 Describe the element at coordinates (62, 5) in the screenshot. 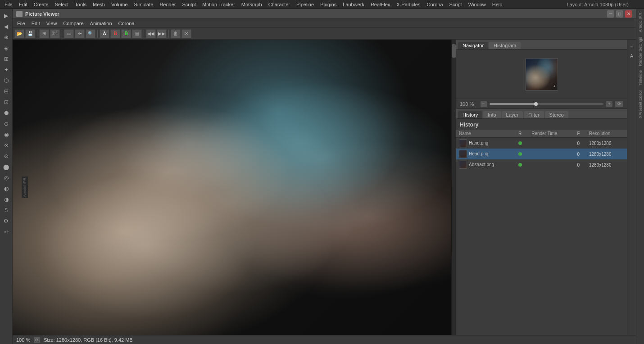

I see `menu-select: Select` at that location.